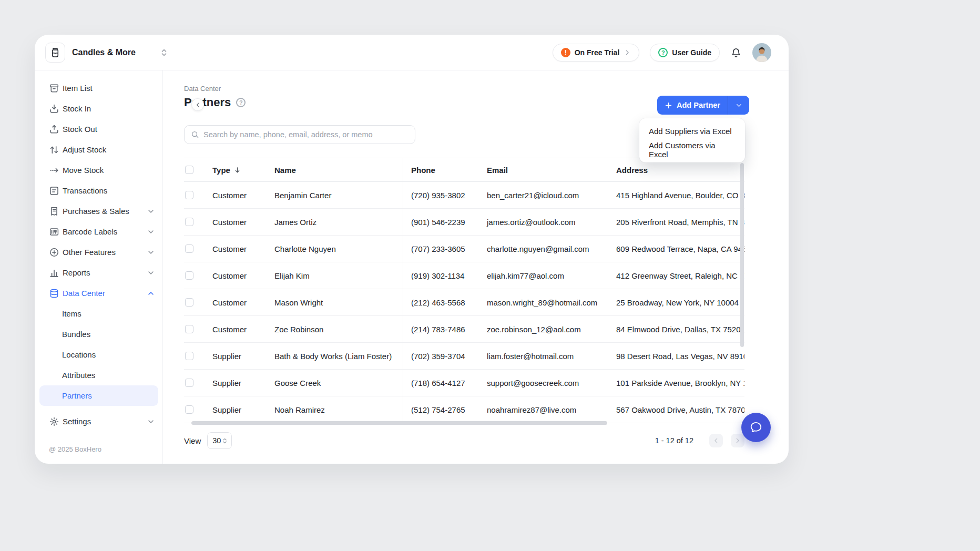 The image size is (980, 551). I want to click on sidebar-item-label: Other Features, so click(89, 252).